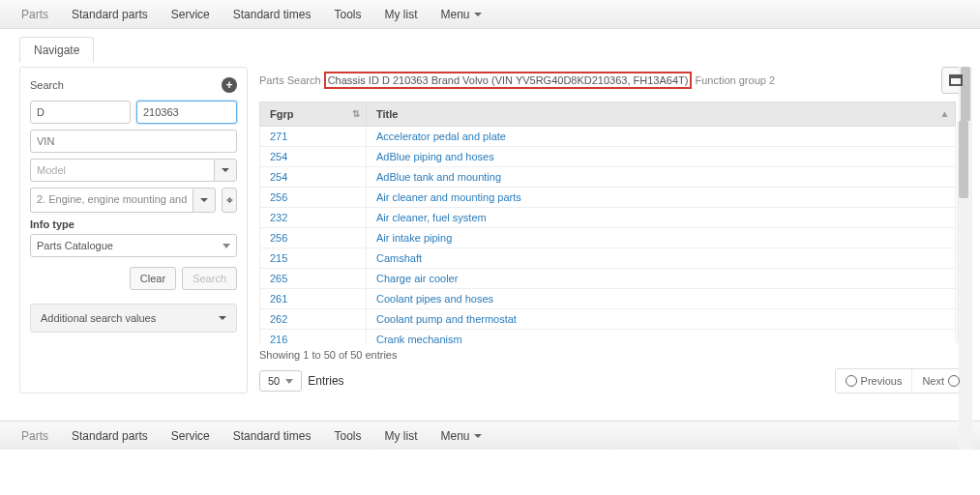 The image size is (980, 495). Describe the element at coordinates (431, 218) in the screenshot. I see `title-link: Air cleaner, fuel system` at that location.